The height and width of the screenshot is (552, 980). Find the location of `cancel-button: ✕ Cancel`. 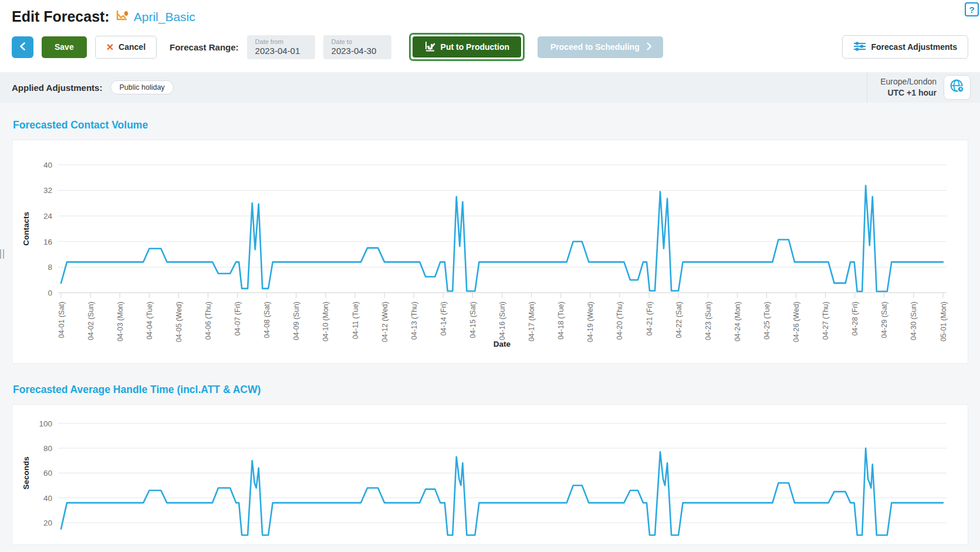

cancel-button: ✕ Cancel is located at coordinates (126, 47).